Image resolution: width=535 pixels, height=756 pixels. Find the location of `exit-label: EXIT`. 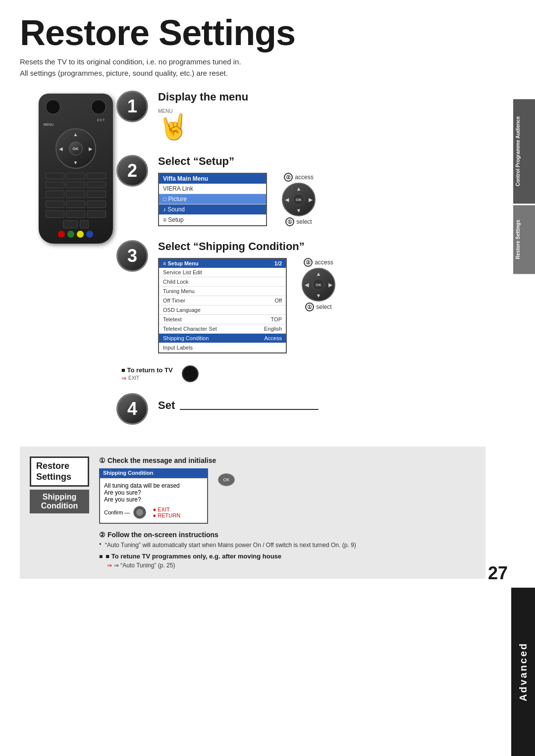

exit-label: EXIT is located at coordinates (76, 120).